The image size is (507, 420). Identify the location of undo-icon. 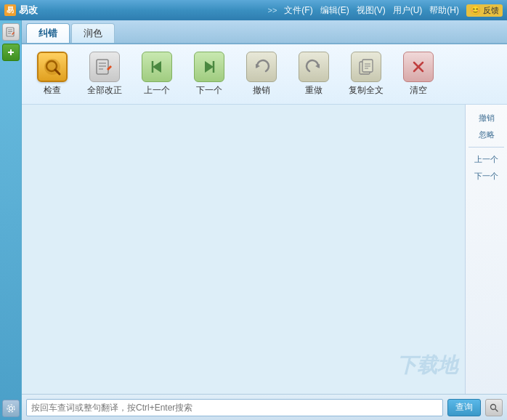
(261, 67).